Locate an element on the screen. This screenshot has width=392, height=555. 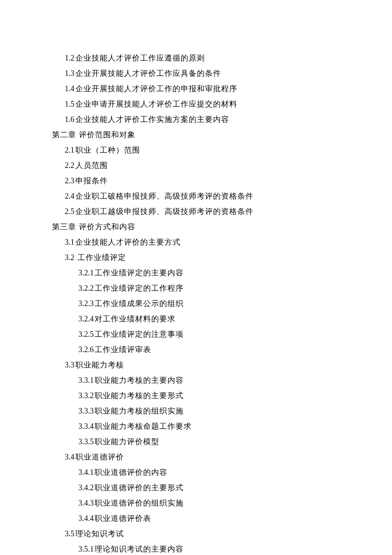
toc-title: 职业道德评价的组织实施 is located at coordinates (139, 503).